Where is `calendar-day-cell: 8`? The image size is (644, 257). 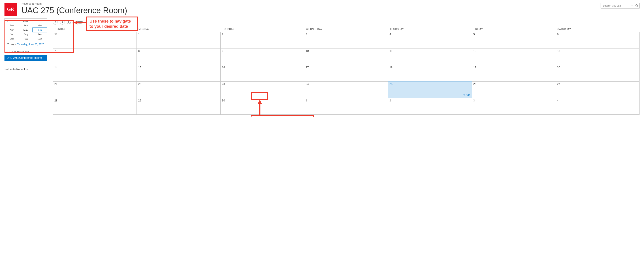 calendar-day-cell: 8 is located at coordinates (178, 57).